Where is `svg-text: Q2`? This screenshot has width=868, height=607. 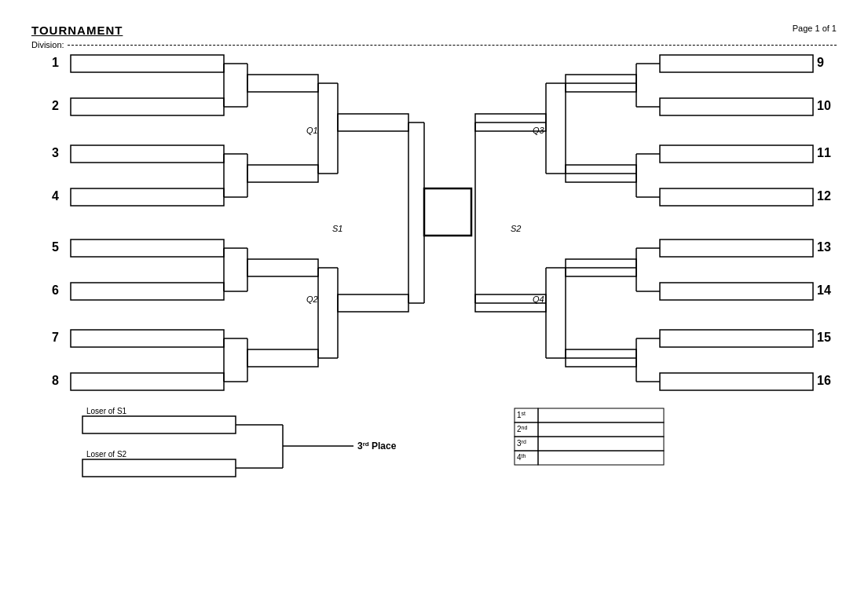 svg-text: Q2 is located at coordinates (313, 299).